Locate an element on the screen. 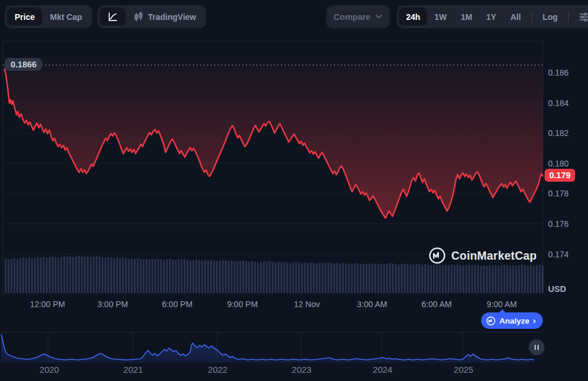 Image resolution: width=588 pixels, height=381 pixels. high-price-badge: 0.1866 is located at coordinates (23, 64).